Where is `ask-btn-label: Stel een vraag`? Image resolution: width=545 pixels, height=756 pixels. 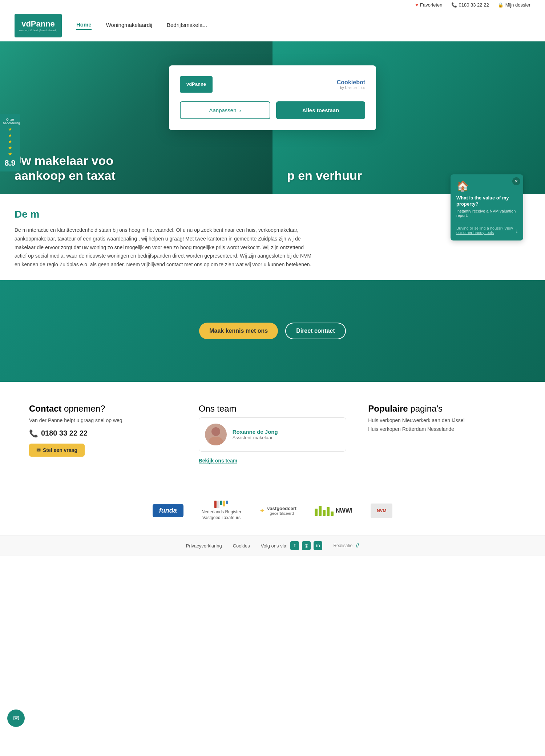 ask-btn-label: Stel een vraag is located at coordinates (60, 450).